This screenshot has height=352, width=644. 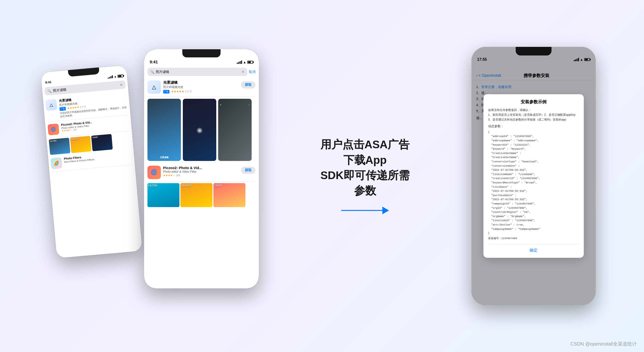 I want to click on back-app2-rating: 16K, so click(x=75, y=130).